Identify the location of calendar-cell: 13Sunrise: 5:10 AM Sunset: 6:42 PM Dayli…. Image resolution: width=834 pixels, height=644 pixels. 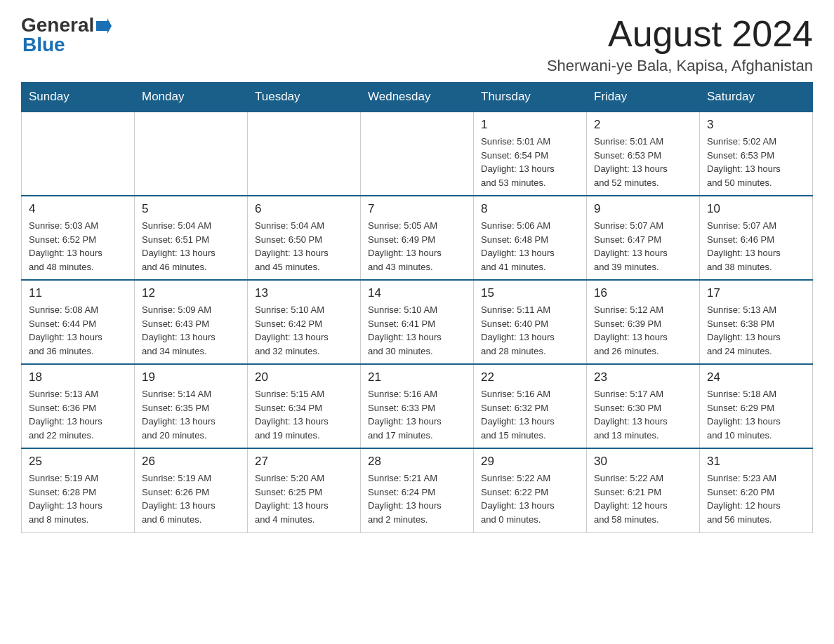
(305, 322).